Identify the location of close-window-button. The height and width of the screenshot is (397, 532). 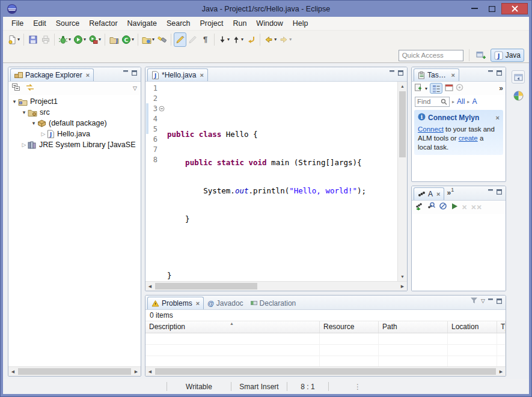
(515, 8).